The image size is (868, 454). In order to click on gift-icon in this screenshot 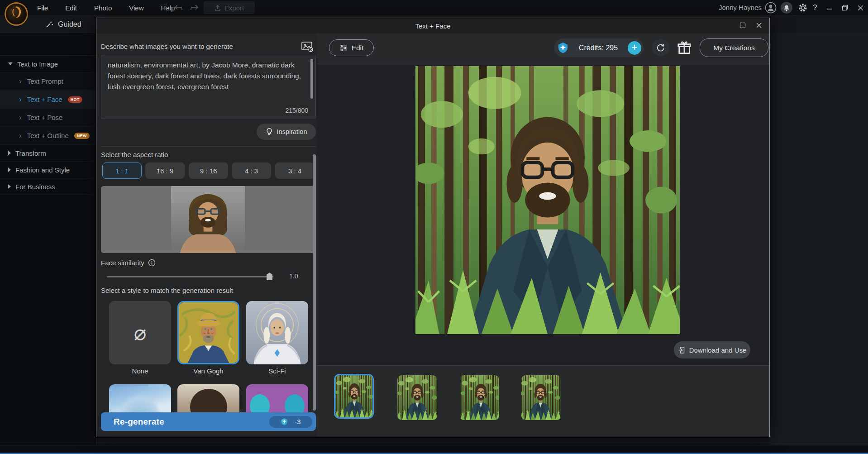, I will do `click(684, 48)`.